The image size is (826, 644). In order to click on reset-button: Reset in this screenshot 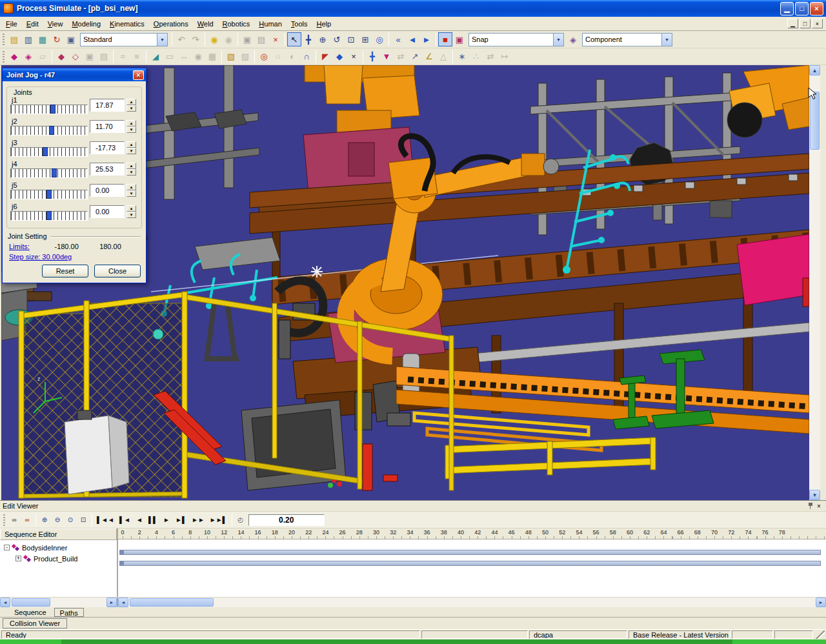, I will do `click(65, 271)`.